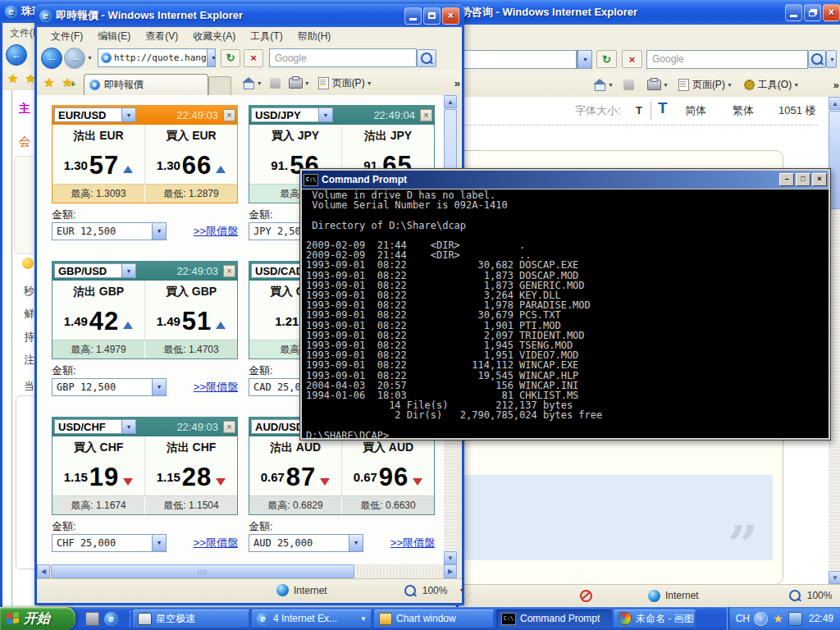 This screenshot has height=630, width=840. What do you see at coordinates (684, 85) in the screenshot?
I see `page-icon` at bounding box center [684, 85].